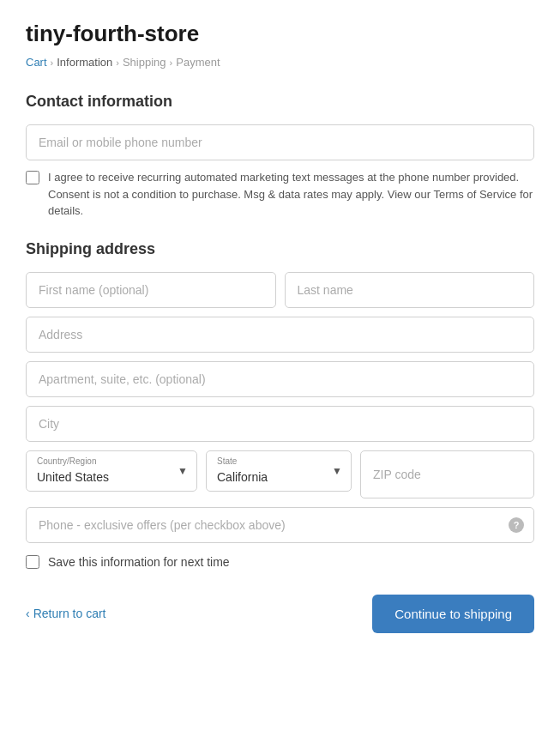 The height and width of the screenshot is (743, 560). What do you see at coordinates (280, 101) in the screenshot?
I see `contact-section-title: Contact information` at bounding box center [280, 101].